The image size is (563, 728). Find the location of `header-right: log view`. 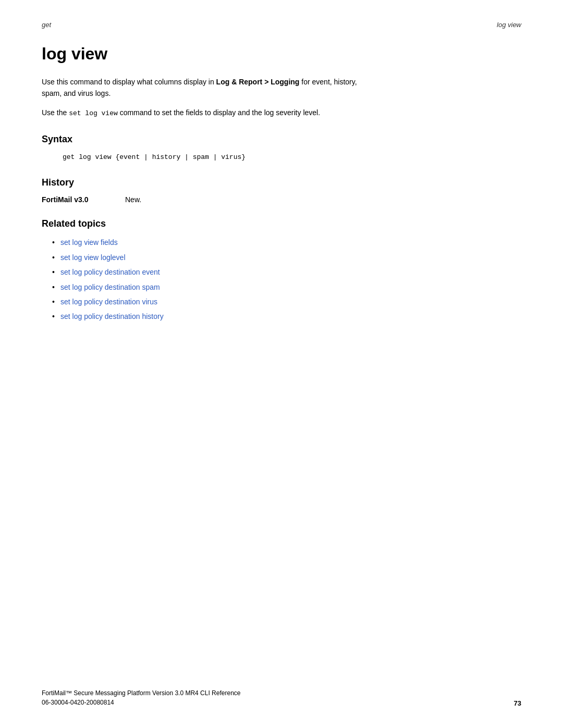

header-right: log view is located at coordinates (509, 25).